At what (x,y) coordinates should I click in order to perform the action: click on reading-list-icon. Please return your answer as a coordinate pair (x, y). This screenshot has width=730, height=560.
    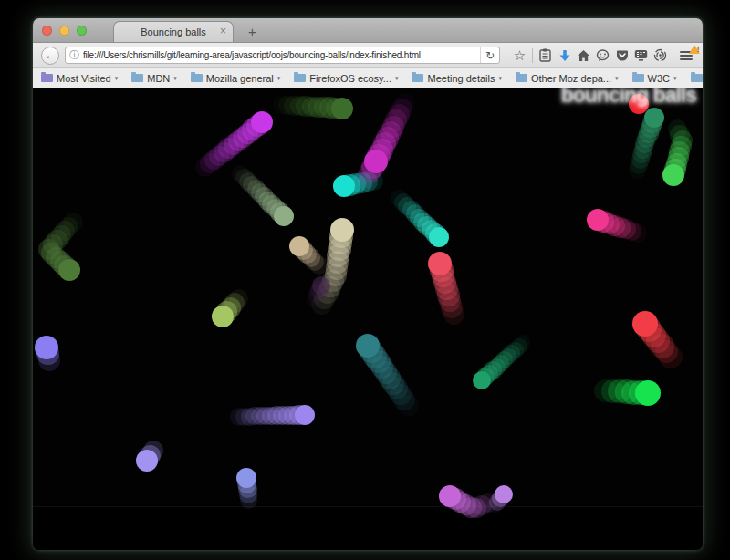
    Looking at the image, I should click on (546, 55).